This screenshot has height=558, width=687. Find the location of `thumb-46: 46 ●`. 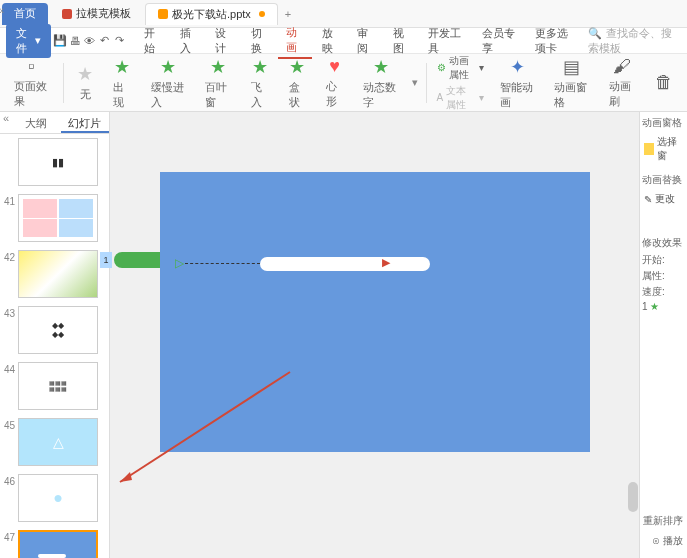

thumb-46: 46 ● is located at coordinates (54, 498).